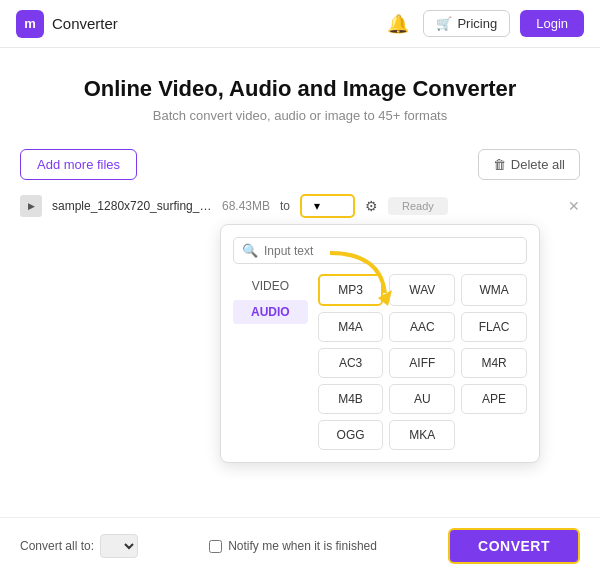  What do you see at coordinates (270, 286) in the screenshot?
I see `tab-video: VIDEO` at bounding box center [270, 286].